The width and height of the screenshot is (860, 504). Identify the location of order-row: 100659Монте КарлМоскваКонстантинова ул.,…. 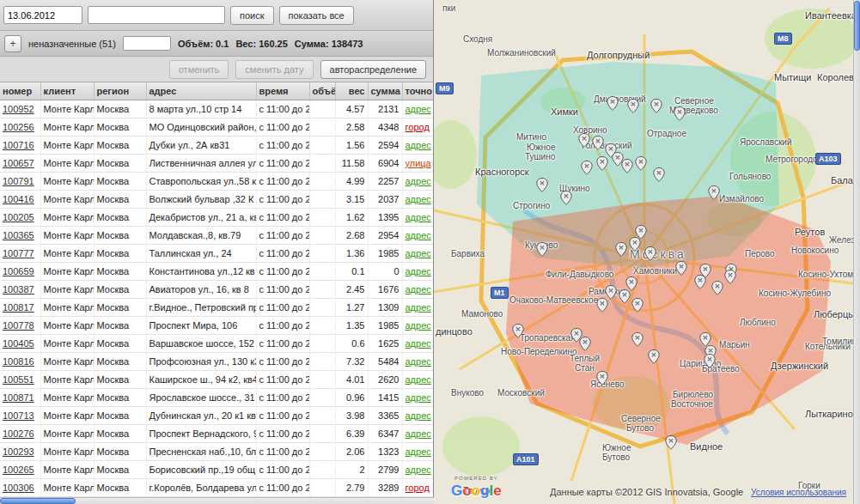
(217, 271).